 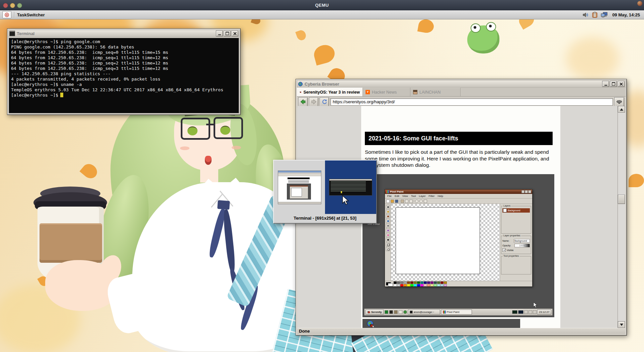 I want to click on switcher-caption: Terminal - [691x256] at [7, 18], so click(x=325, y=219).